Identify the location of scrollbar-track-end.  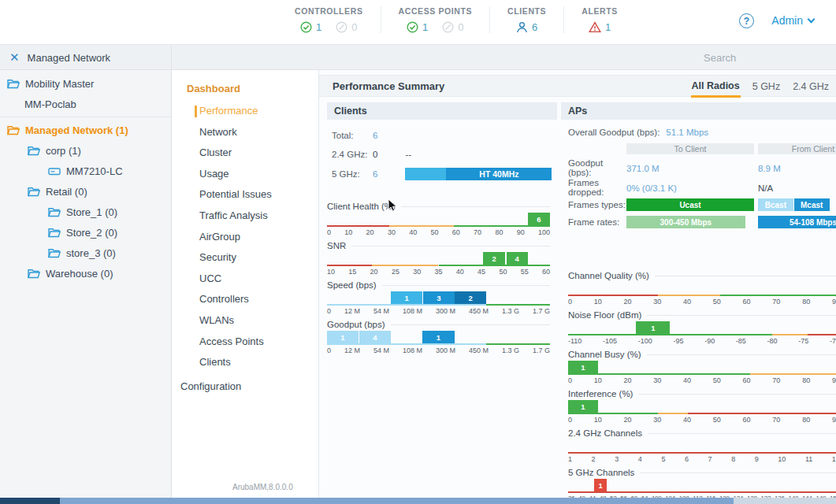
(785, 501).